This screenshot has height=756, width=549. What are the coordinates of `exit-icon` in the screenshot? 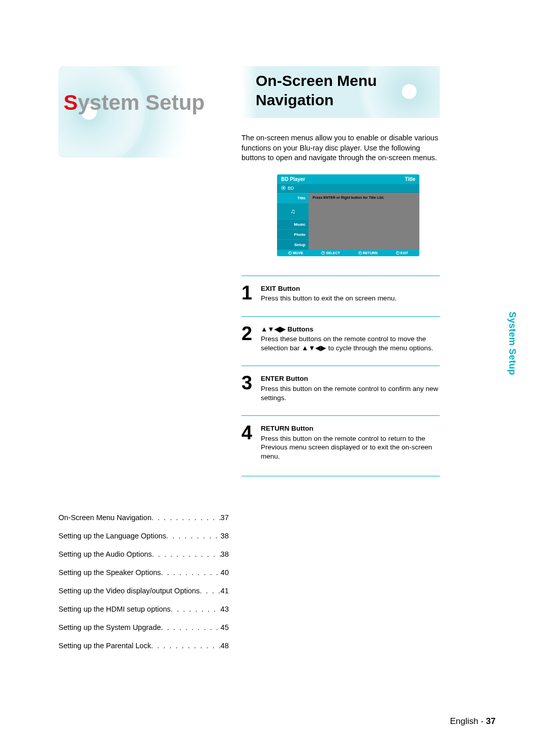 It's located at (398, 253).